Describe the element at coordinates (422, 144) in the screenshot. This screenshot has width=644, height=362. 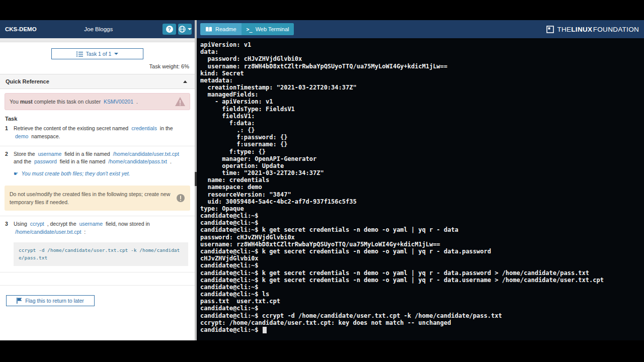
I see `terminal-line: f:username: {}` at that location.